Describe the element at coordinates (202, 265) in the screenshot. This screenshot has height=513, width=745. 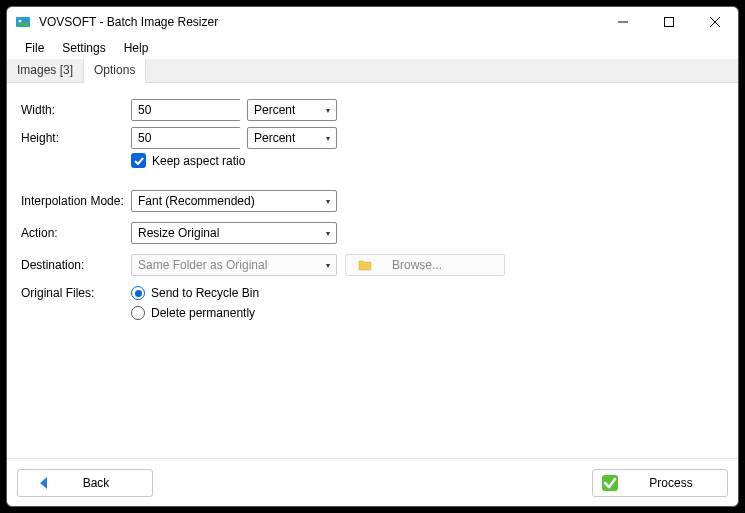
I see `destination-value: Same Folder as Original` at that location.